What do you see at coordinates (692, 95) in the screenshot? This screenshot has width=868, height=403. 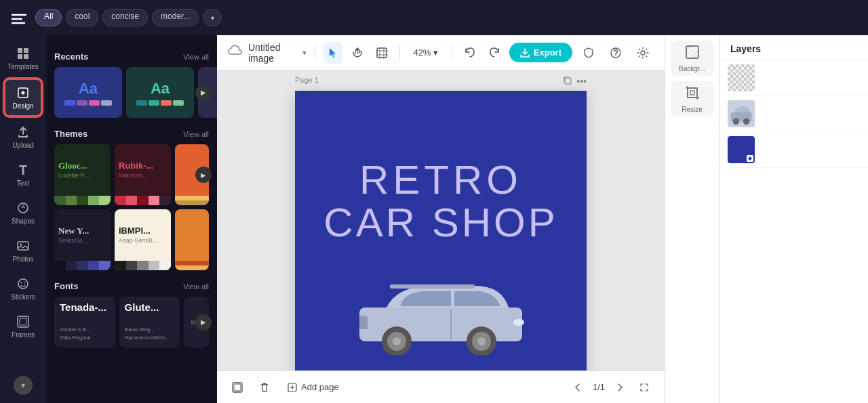 I see `resize-icon` at bounding box center [692, 95].